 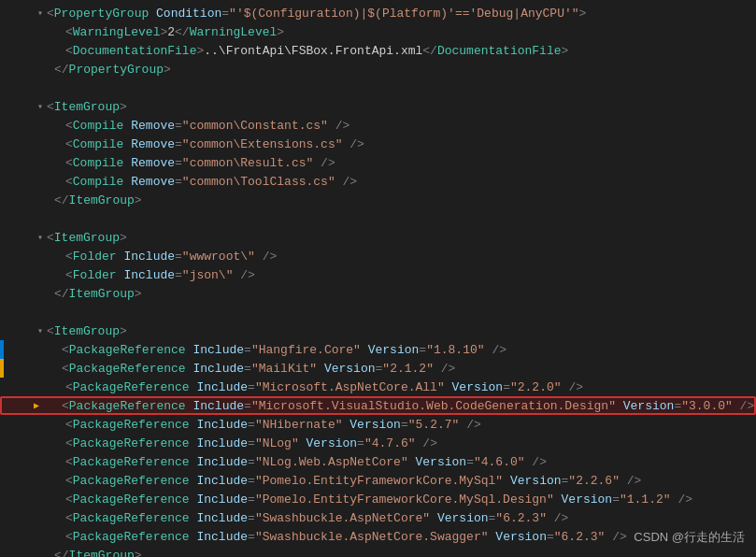 What do you see at coordinates (378, 13) in the screenshot?
I see `code-line-1: ▾ <PropertyGroup Condition="'$(Configura…` at bounding box center [378, 13].